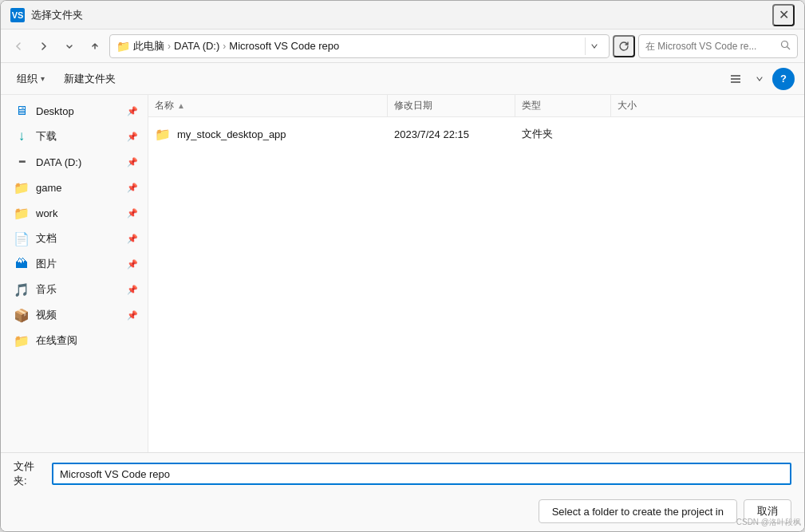 This screenshot has height=532, width=805. I want to click on online-folder-icon: 📁, so click(22, 341).